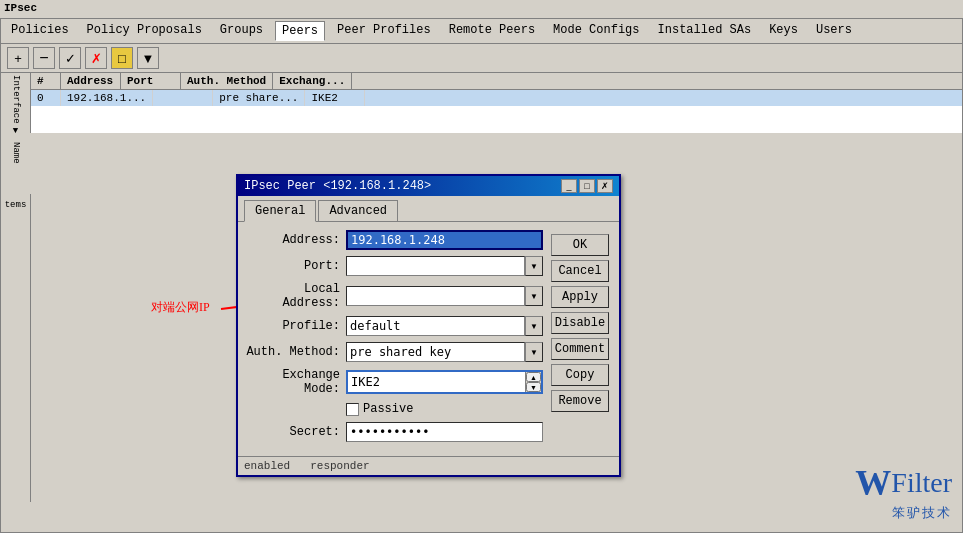 The height and width of the screenshot is (533, 963). What do you see at coordinates (394, 326) in the screenshot?
I see `profile-row: Profile: ▼` at bounding box center [394, 326].